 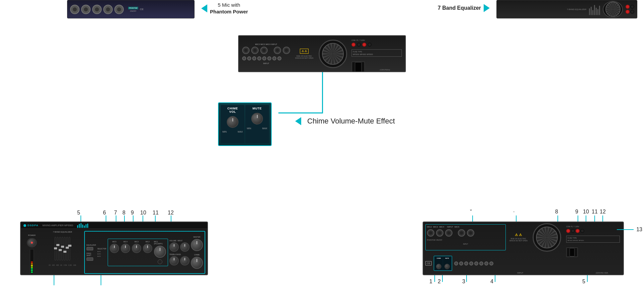 I want to click on num-13-line, so click(x=625, y=230).